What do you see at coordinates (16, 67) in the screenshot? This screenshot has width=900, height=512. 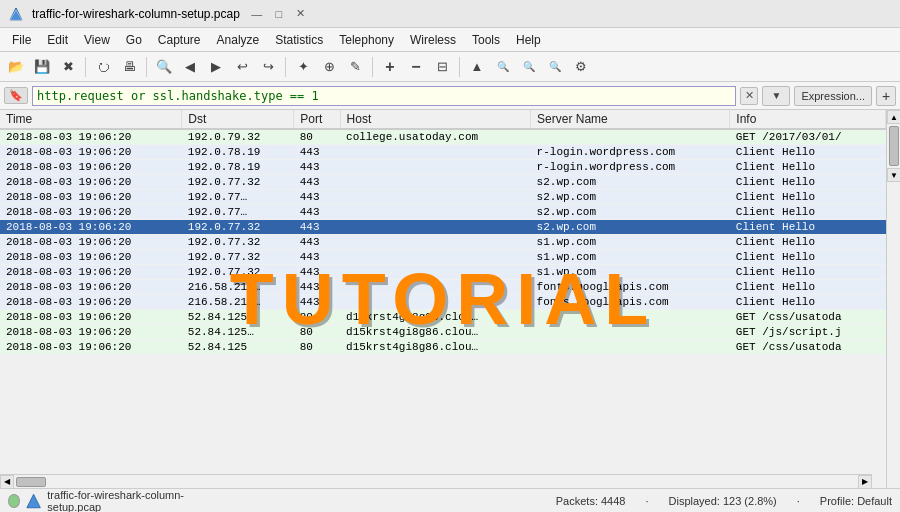 I see `toolbar-open: 📂` at bounding box center [16, 67].